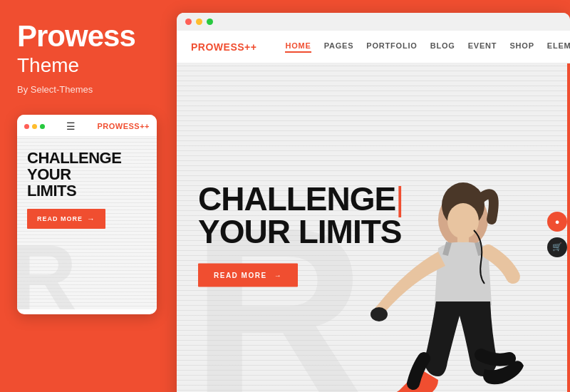 The width and height of the screenshot is (570, 392). What do you see at coordinates (145, 126) in the screenshot?
I see `mobile-logo-plus: ++` at bounding box center [145, 126].